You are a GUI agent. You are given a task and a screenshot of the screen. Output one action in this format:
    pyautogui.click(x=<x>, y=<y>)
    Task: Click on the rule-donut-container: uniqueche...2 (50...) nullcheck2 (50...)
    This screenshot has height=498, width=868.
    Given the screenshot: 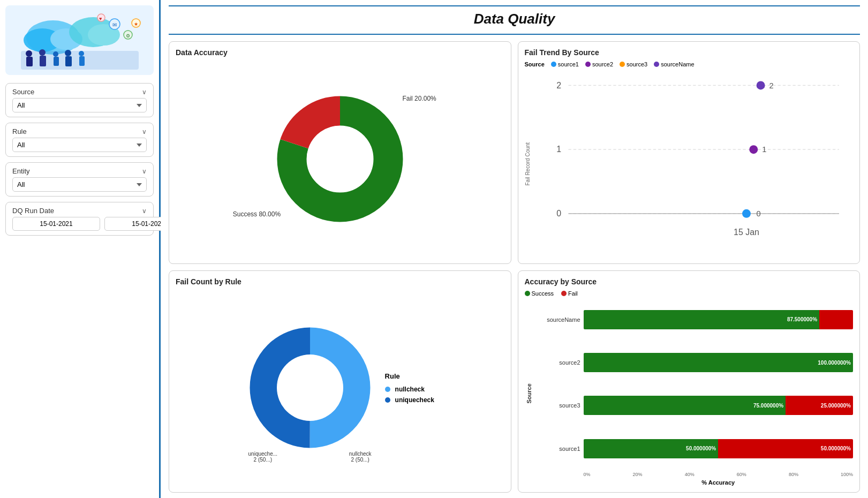 What is the action you would take?
    pyautogui.click(x=310, y=388)
    